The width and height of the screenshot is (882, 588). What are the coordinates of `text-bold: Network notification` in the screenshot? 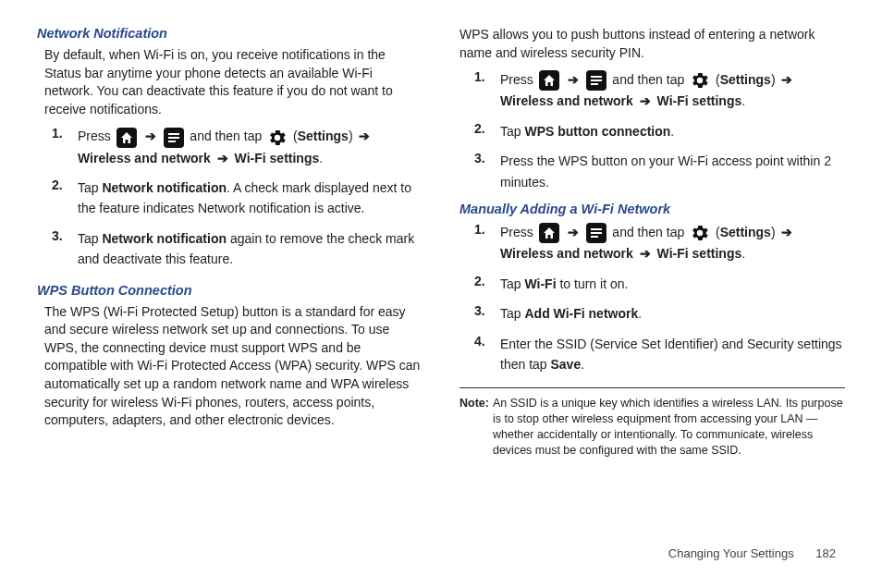 It's located at (165, 188).